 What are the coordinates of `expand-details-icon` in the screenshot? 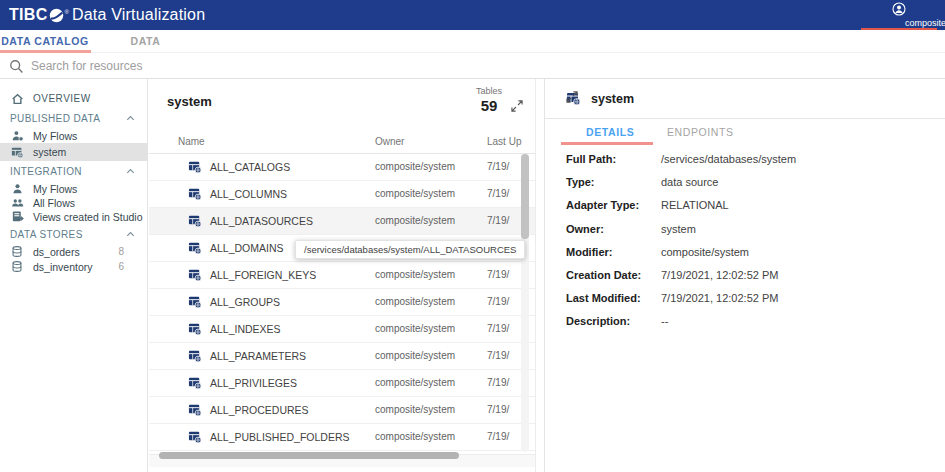 It's located at (746, 97).